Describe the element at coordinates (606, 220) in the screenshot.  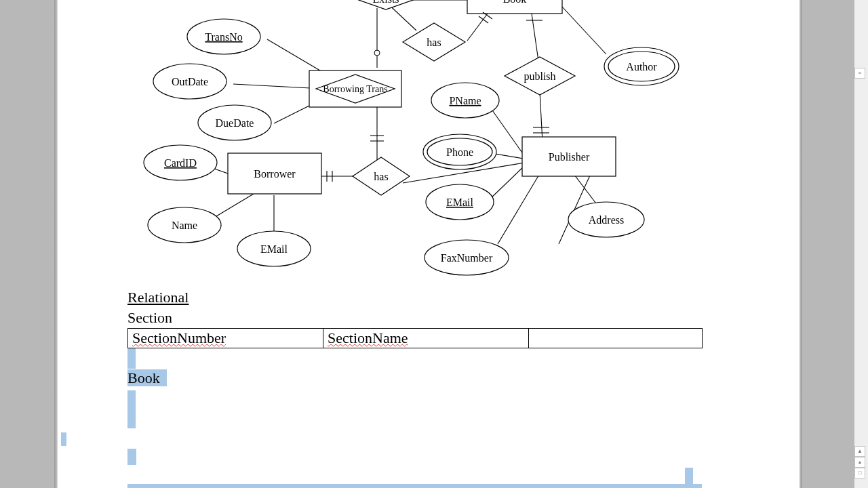
I see `svg-text: Address` at that location.